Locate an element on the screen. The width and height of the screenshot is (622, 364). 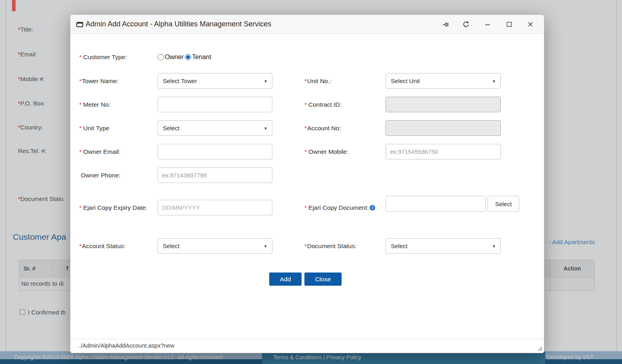
owner-email-label: *Owner Email: is located at coordinates (100, 152).